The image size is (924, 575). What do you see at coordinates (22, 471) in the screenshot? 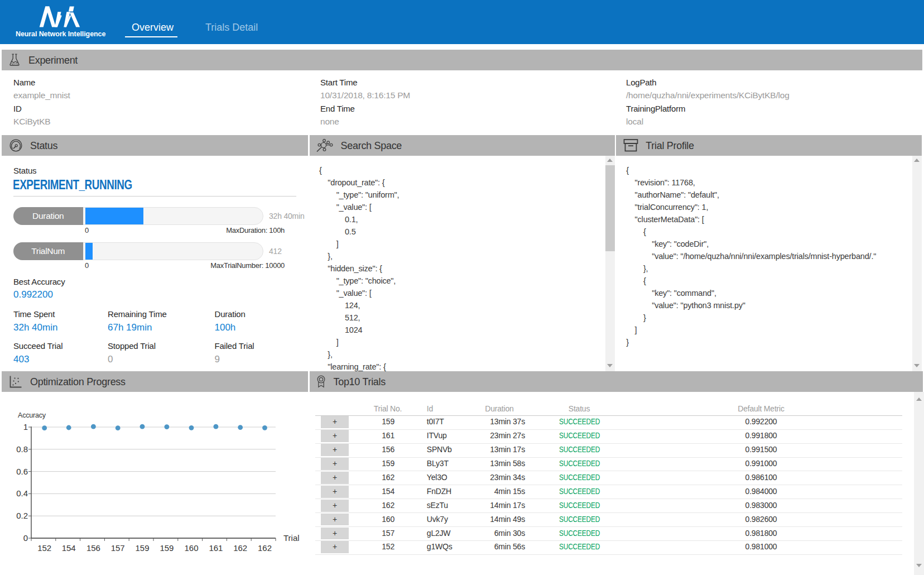
I see `svg-text: 0.6` at bounding box center [22, 471].